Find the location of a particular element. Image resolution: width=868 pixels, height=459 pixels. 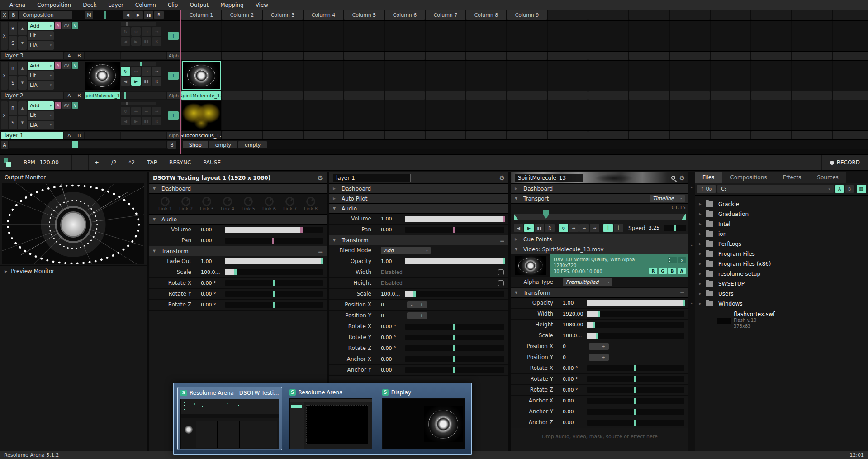

channel-a-button: A is located at coordinates (682, 271).